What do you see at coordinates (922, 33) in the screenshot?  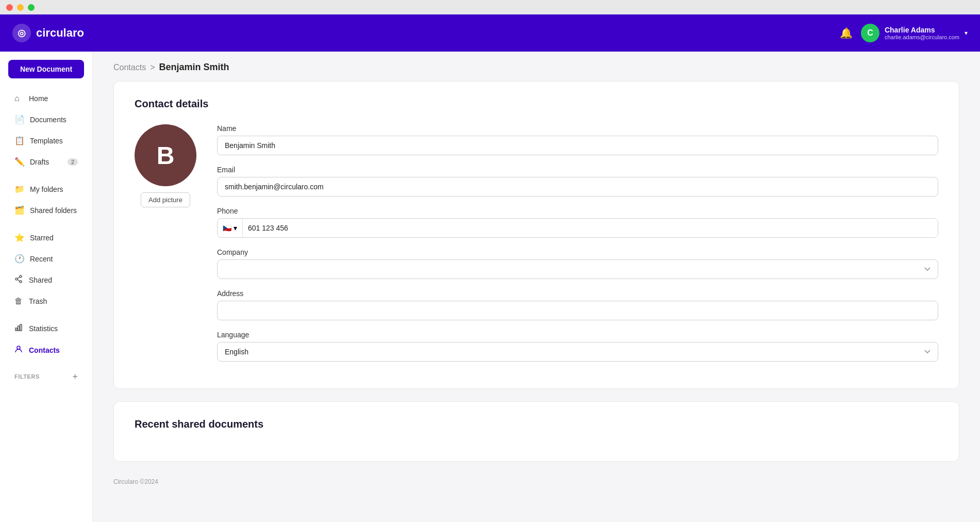 I see `user-info: Charlie Adams charlie.adams@circularo.co…` at bounding box center [922, 33].